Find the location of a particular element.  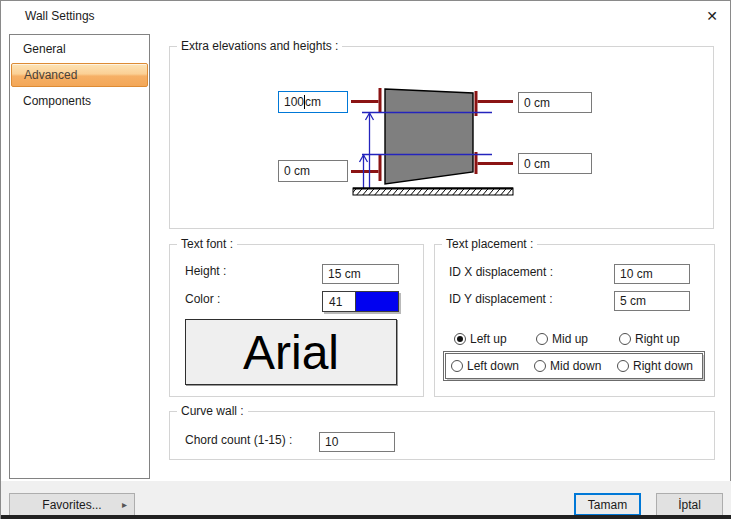

sidebar-item-label: Advanced is located at coordinates (50, 75).